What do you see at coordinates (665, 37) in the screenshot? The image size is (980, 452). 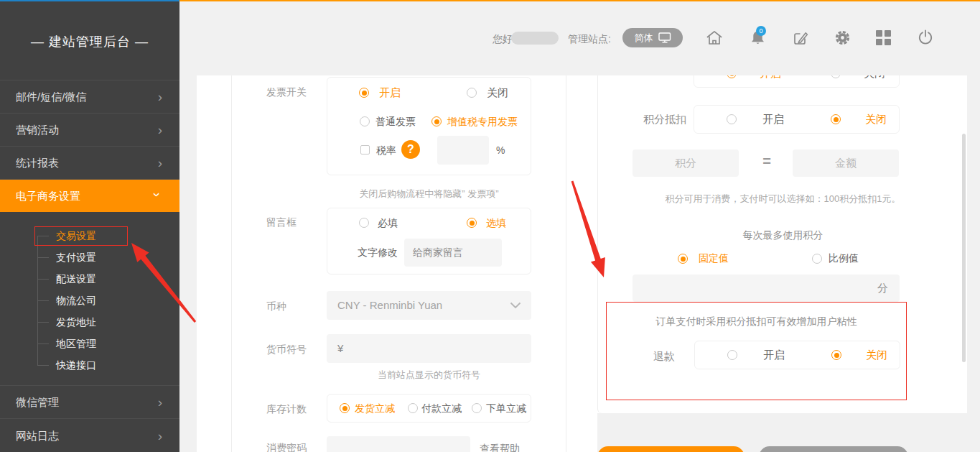 I see `monitor-icon` at bounding box center [665, 37].